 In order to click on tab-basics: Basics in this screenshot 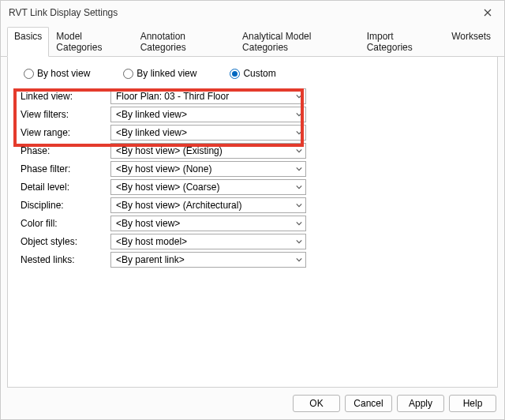, I will do `click(28, 42)`.